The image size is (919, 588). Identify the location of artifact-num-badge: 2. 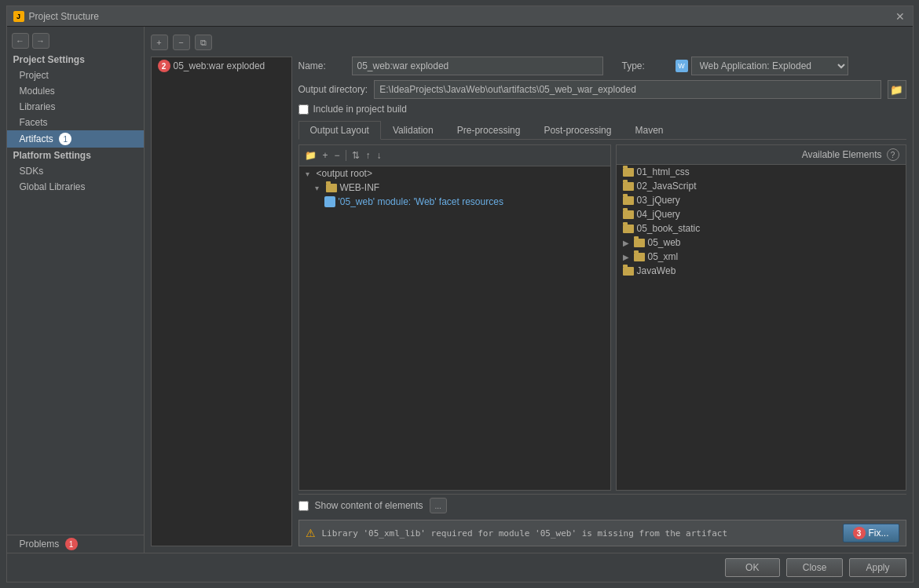
(164, 66).